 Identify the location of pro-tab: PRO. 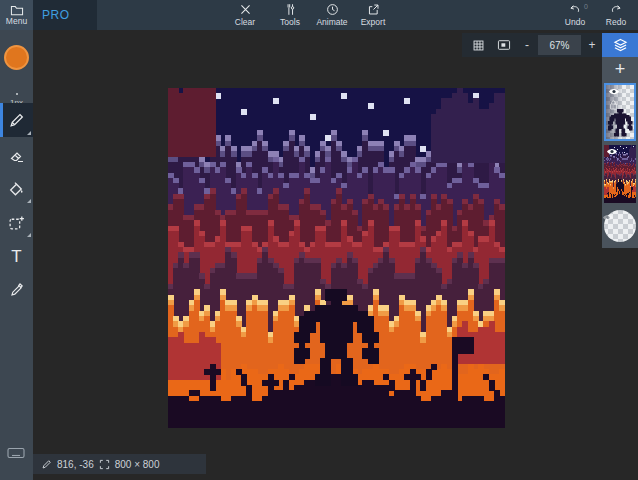
(65, 15).